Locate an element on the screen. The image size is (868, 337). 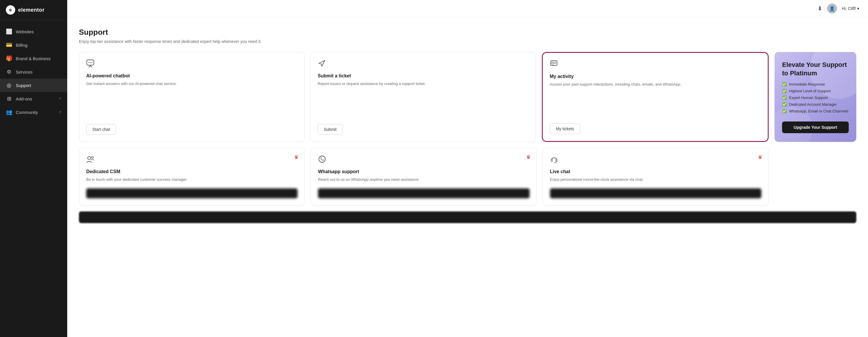
sidebar-item-label: Support is located at coordinates (24, 86).